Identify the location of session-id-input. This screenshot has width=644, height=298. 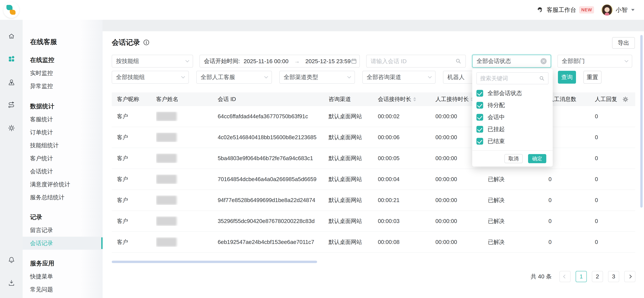
(413, 61).